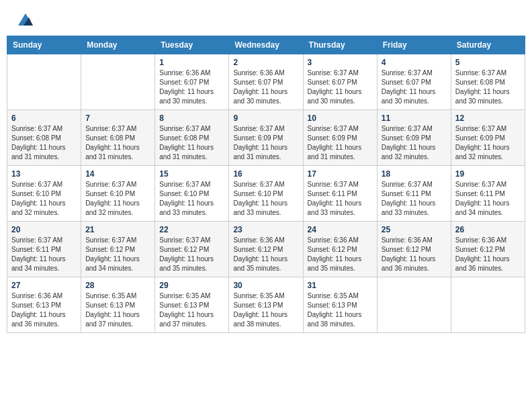 Image resolution: width=532 pixels, height=411 pixels. Describe the element at coordinates (266, 285) in the screenshot. I see `day-number: 30` at that location.